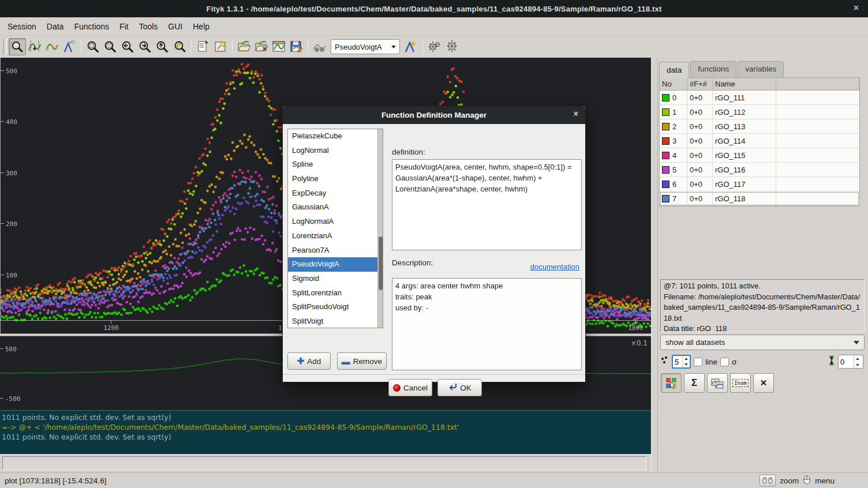  Describe the element at coordinates (674, 70) in the screenshot. I see `tab-data: data` at that location.